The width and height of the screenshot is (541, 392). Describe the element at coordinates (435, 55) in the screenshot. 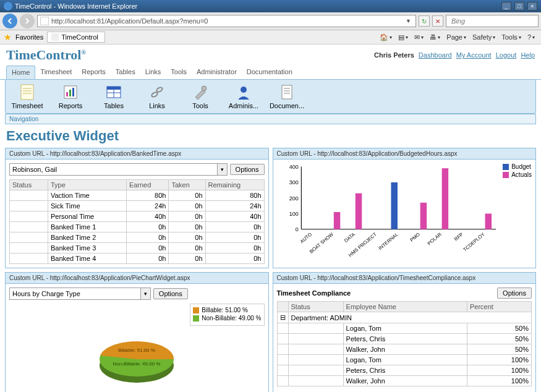

I see `link-dashboard: Dashboard` at that location.